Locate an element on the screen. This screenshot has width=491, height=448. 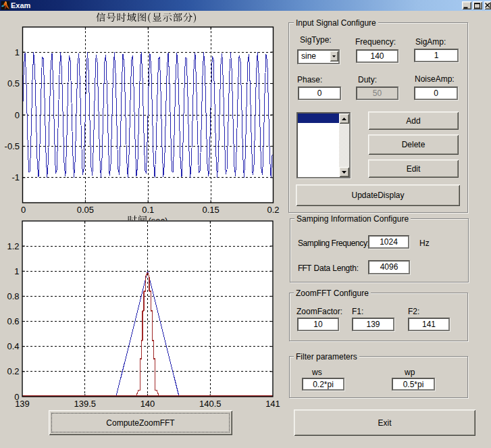
svg-text: 139.5 is located at coordinates (85, 404).